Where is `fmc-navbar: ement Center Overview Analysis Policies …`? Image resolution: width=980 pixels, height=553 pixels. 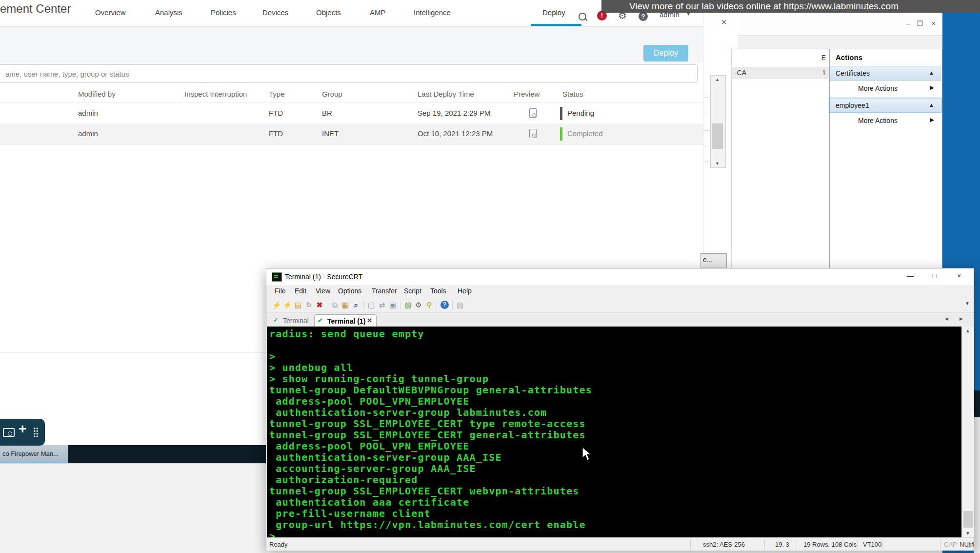 fmc-navbar: ement Center Overview Analysis Policies … is located at coordinates (351, 14).